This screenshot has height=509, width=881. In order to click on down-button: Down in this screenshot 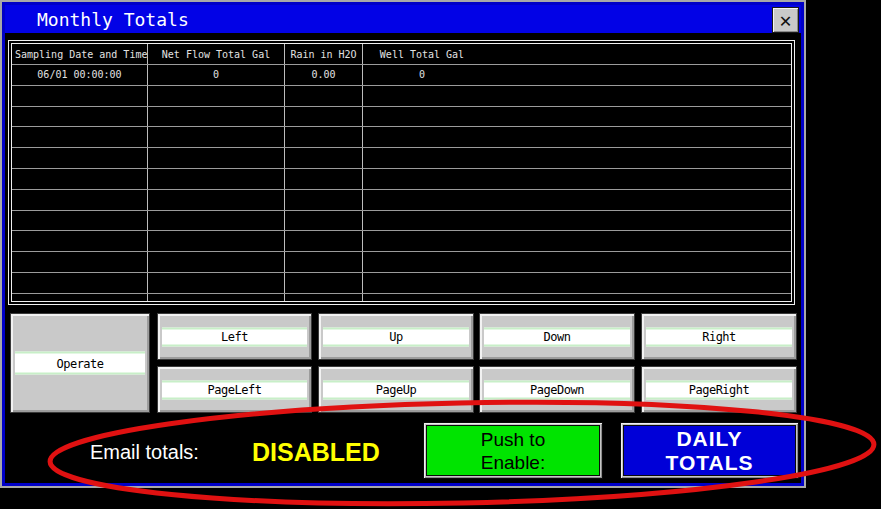, I will do `click(557, 336)`.